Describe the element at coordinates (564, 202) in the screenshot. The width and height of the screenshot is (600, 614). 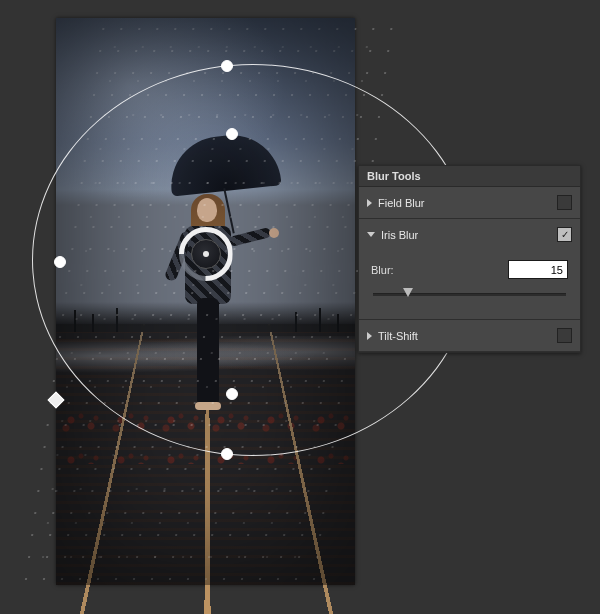
I see `checkbox-field-blur` at that location.